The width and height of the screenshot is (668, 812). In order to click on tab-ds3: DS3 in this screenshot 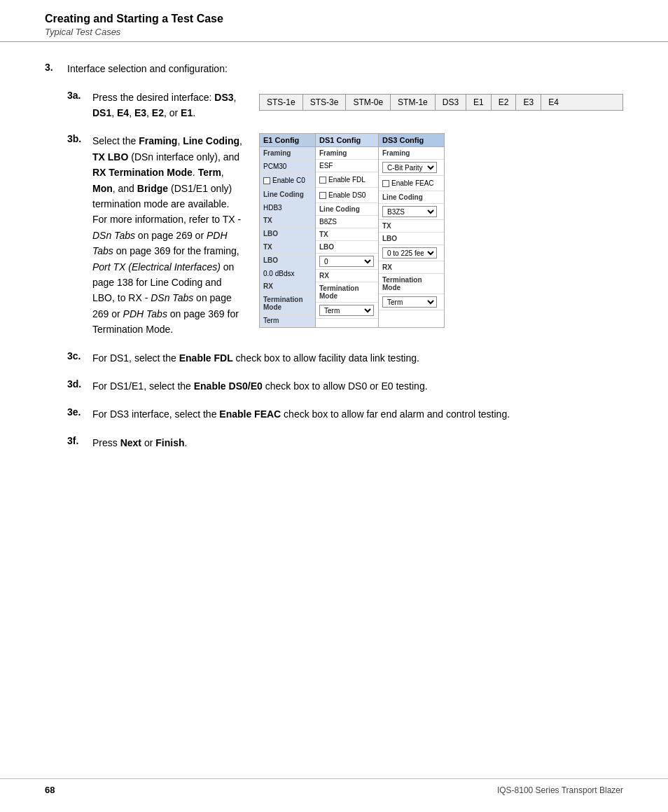, I will do `click(451, 102)`.